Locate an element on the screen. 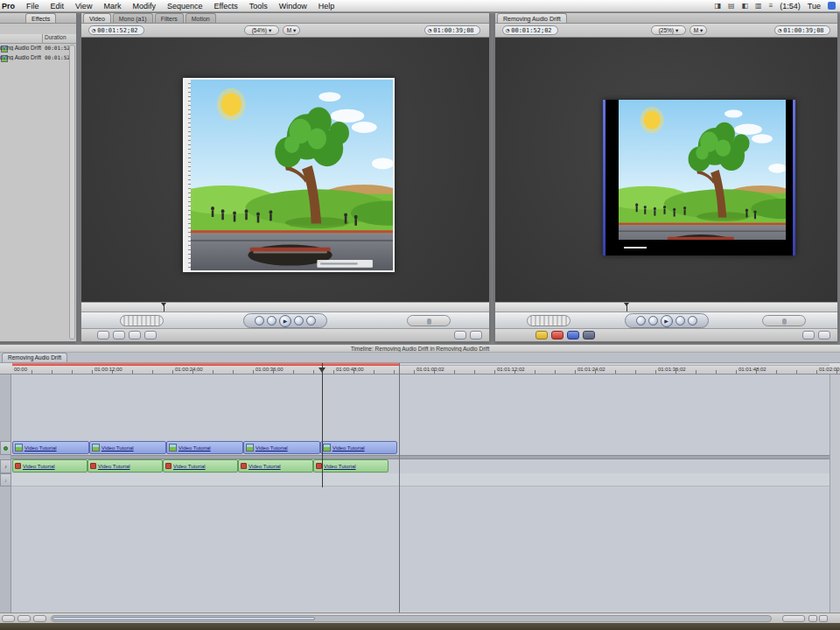 Image resolution: width=840 pixels, height=630 pixels. timeline-playhead-line is located at coordinates (322, 425).